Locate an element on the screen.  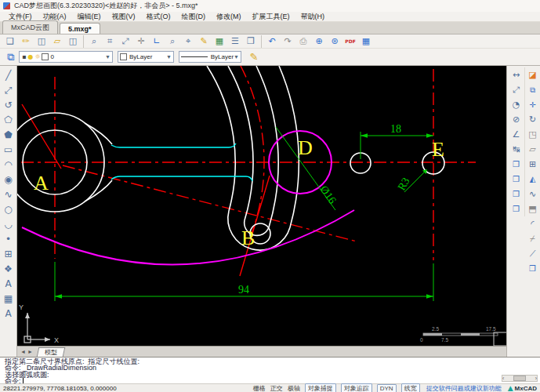
zoom-icon: ⌕ is located at coordinates (94, 42).